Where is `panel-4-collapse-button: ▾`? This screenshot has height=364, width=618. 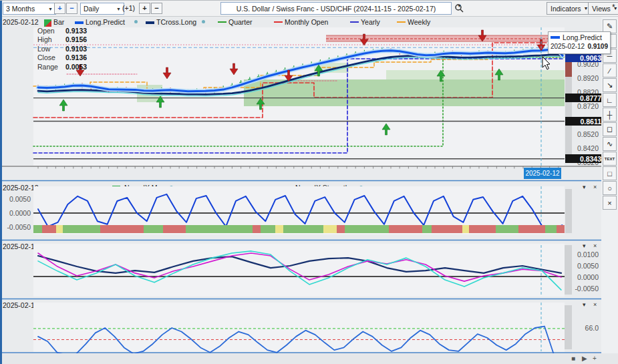 panel-4-collapse-button: ▾ is located at coordinates (584, 305).